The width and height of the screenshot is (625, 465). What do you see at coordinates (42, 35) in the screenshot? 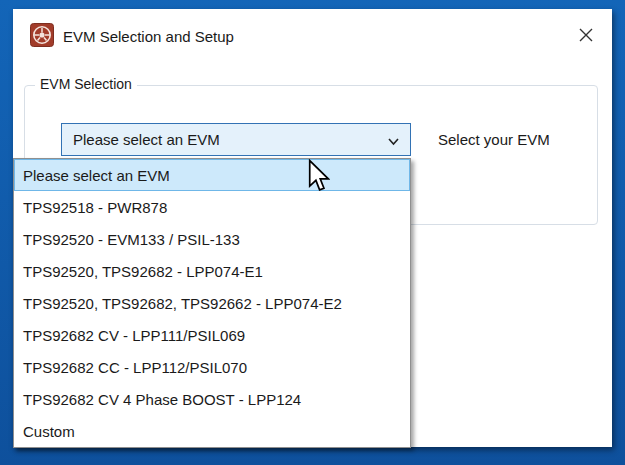
I see `ti-chip-icon` at bounding box center [42, 35].